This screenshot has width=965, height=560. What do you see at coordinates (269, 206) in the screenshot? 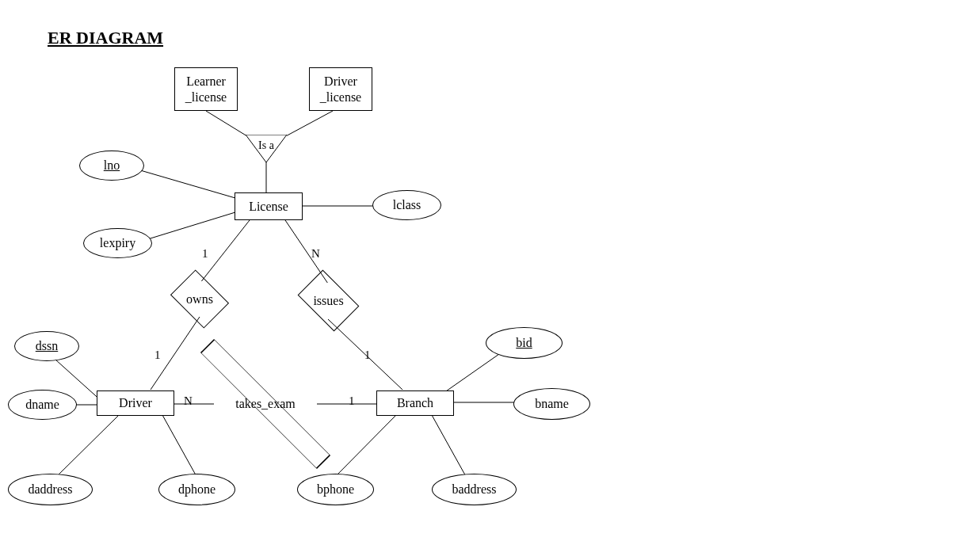
I see `entity-license: License` at bounding box center [269, 206].